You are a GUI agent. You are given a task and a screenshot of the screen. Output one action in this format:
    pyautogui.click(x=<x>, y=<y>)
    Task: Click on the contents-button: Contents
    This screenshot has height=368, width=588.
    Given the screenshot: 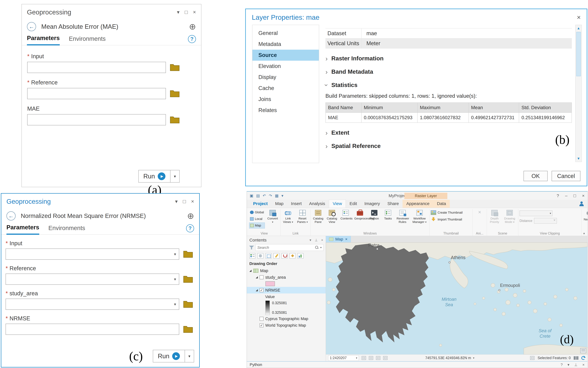 What is the action you would take?
    pyautogui.click(x=346, y=215)
    